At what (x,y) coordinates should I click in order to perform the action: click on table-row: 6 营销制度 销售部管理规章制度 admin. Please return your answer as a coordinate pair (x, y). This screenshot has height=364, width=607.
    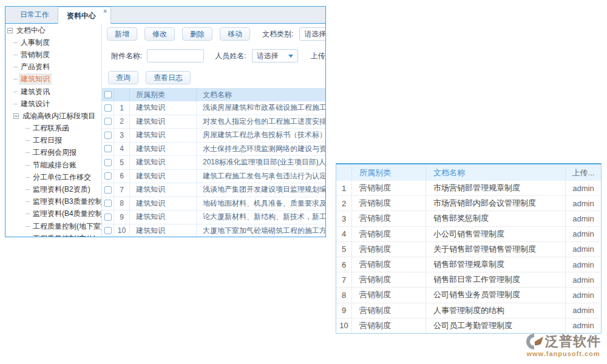
    Looking at the image, I should click on (469, 265).